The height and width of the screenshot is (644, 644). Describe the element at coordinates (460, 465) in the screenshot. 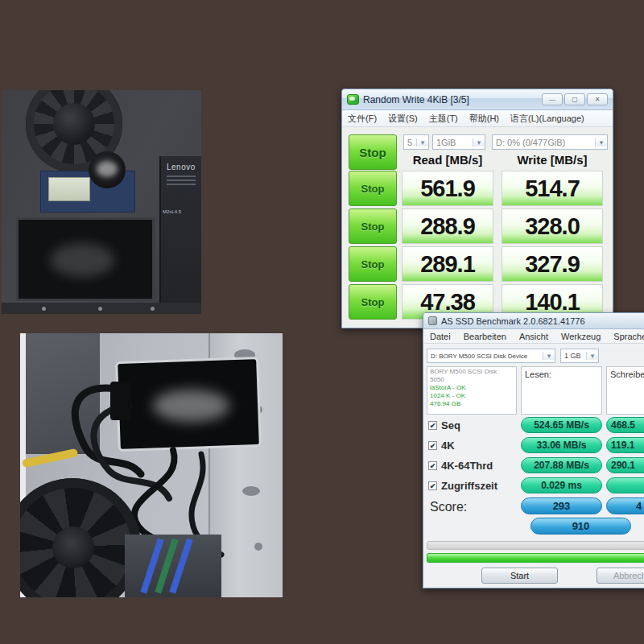

I see `4k64-row-label: ✔ 4K-64Thrd` at that location.